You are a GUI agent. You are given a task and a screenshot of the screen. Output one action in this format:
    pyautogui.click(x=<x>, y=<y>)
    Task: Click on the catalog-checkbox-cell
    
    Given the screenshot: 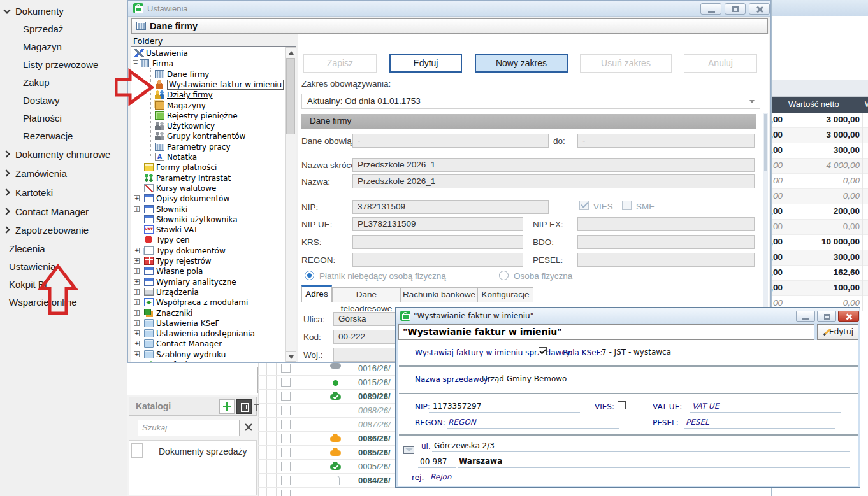 What is the action you would take?
    pyautogui.click(x=137, y=451)
    